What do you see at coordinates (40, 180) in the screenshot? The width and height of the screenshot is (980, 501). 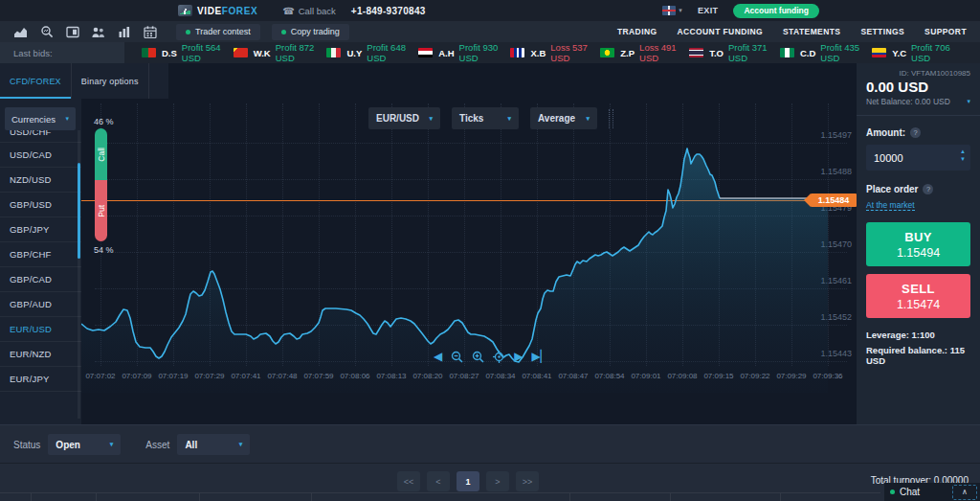 I see `sidebar-item-nzd-usd: NZD/USD` at bounding box center [40, 180].